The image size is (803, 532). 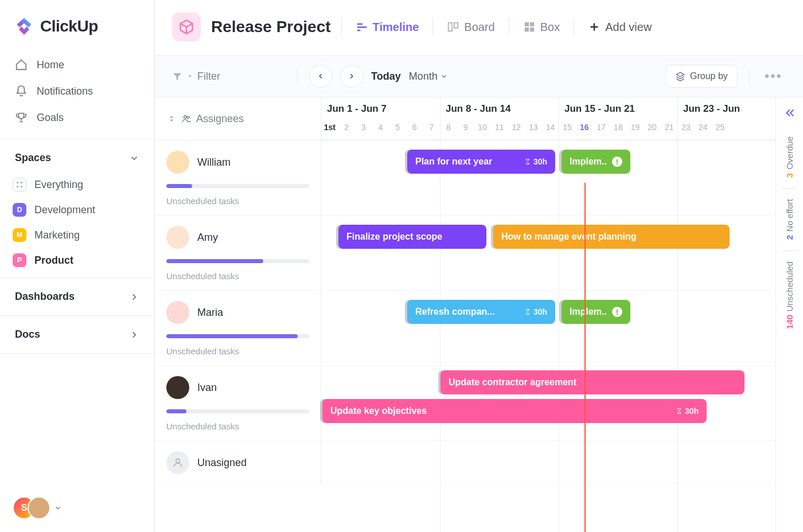 I want to click on day-label: 5, so click(x=397, y=127).